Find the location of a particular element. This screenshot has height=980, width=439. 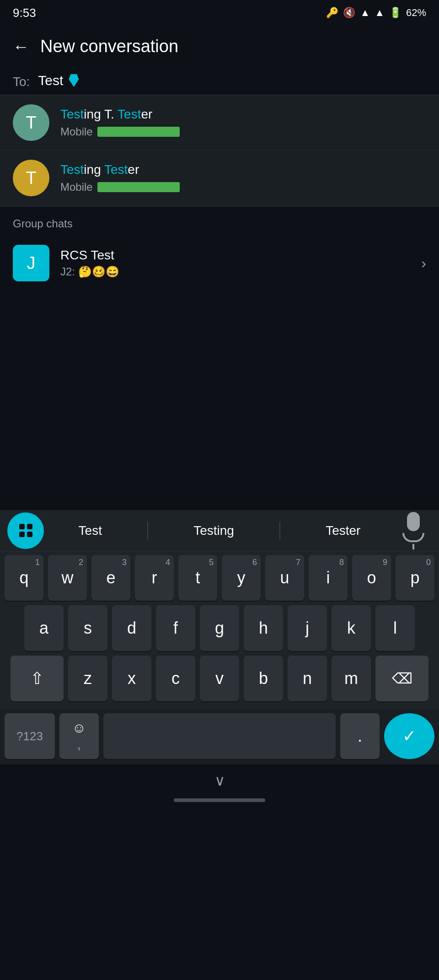

suggestion-word: Tester is located at coordinates (343, 531).